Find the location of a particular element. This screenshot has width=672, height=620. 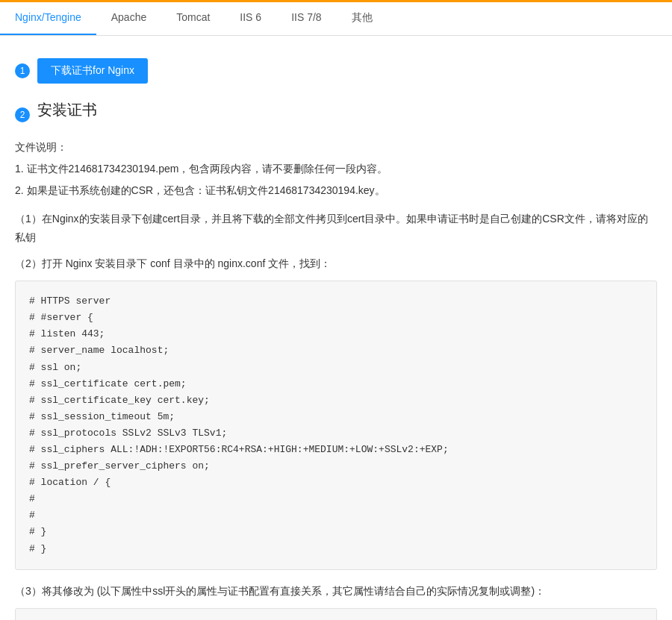

step2-row: 2 安装证书 is located at coordinates (336, 115).